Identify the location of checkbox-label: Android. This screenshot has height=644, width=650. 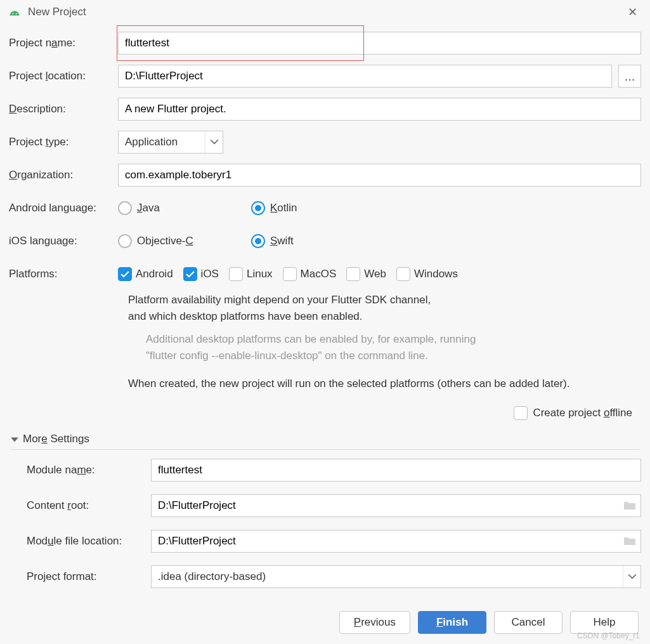
(155, 274).